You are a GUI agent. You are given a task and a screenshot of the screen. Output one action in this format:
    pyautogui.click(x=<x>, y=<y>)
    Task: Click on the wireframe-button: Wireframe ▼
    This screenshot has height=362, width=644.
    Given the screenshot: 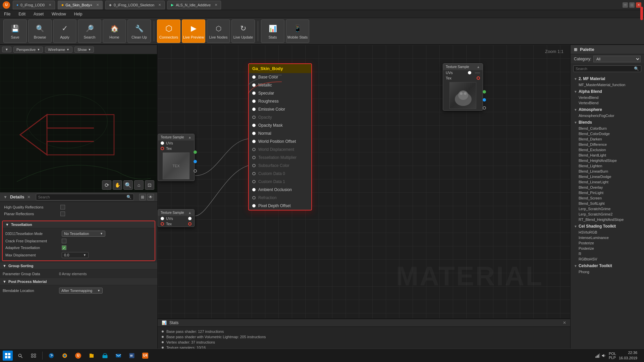 What is the action you would take?
    pyautogui.click(x=59, y=50)
    